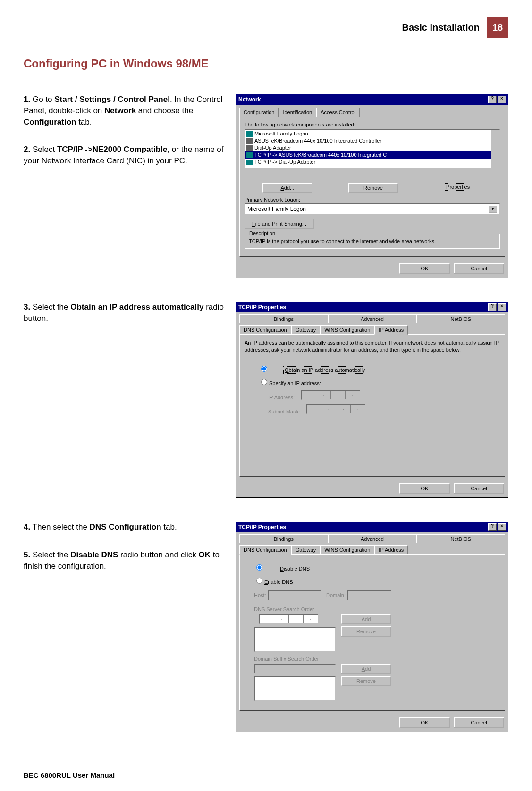 This screenshot has height=791, width=532. Describe the element at coordinates (295, 669) in the screenshot. I see `suffix-input` at that location.